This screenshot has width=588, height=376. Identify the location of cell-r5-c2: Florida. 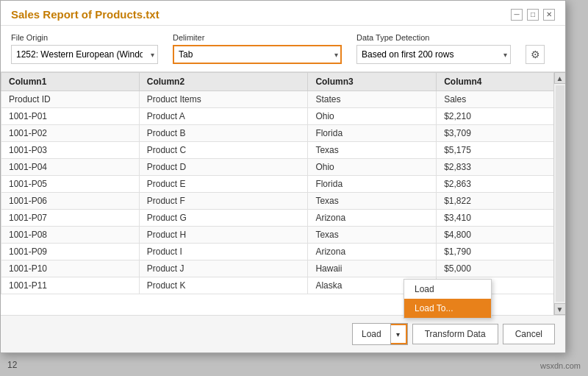
(372, 184).